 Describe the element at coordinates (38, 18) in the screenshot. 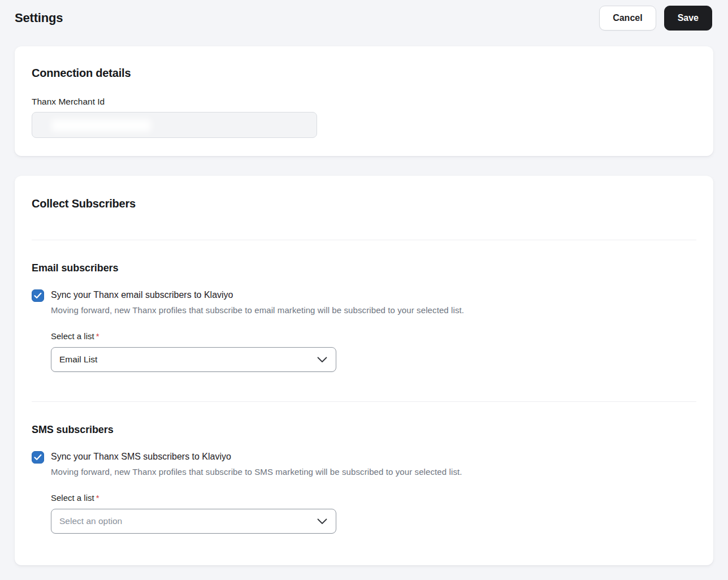

I see `page-title: Settings` at that location.